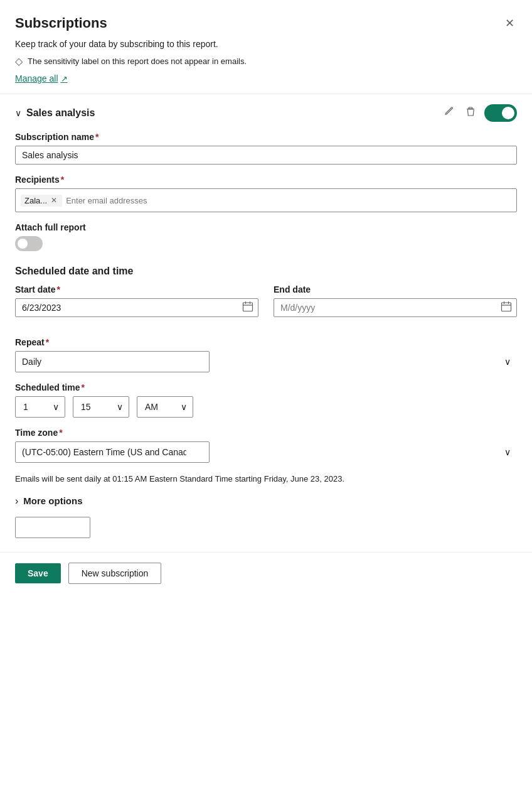 The width and height of the screenshot is (532, 805). I want to click on end-date-group: End date, so click(395, 301).